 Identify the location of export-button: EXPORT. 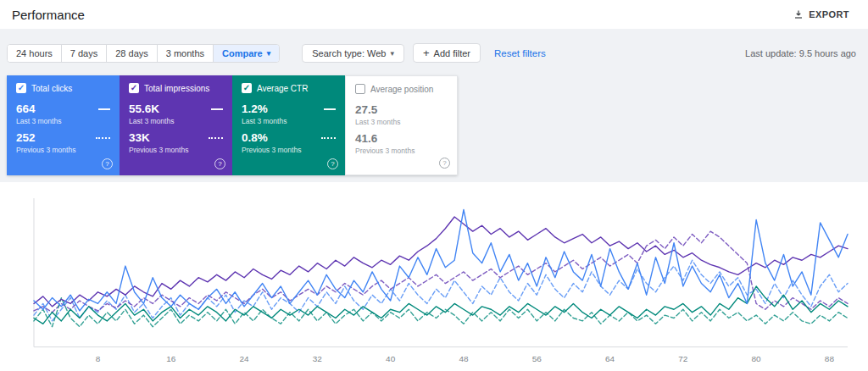
(821, 14).